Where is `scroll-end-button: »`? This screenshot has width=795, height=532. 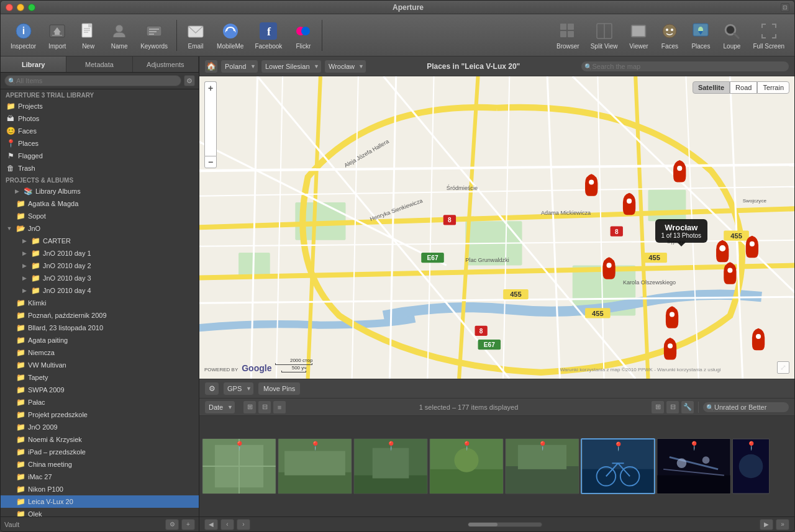
scroll-end-button: » is located at coordinates (783, 525).